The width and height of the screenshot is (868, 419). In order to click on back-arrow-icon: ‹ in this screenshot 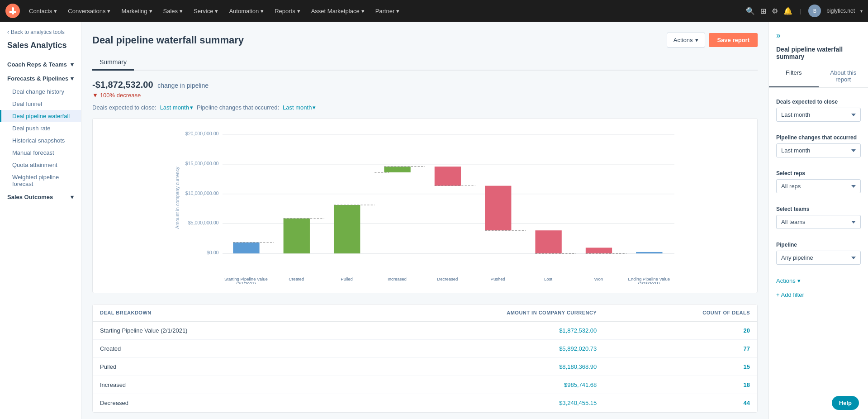, I will do `click(8, 32)`.